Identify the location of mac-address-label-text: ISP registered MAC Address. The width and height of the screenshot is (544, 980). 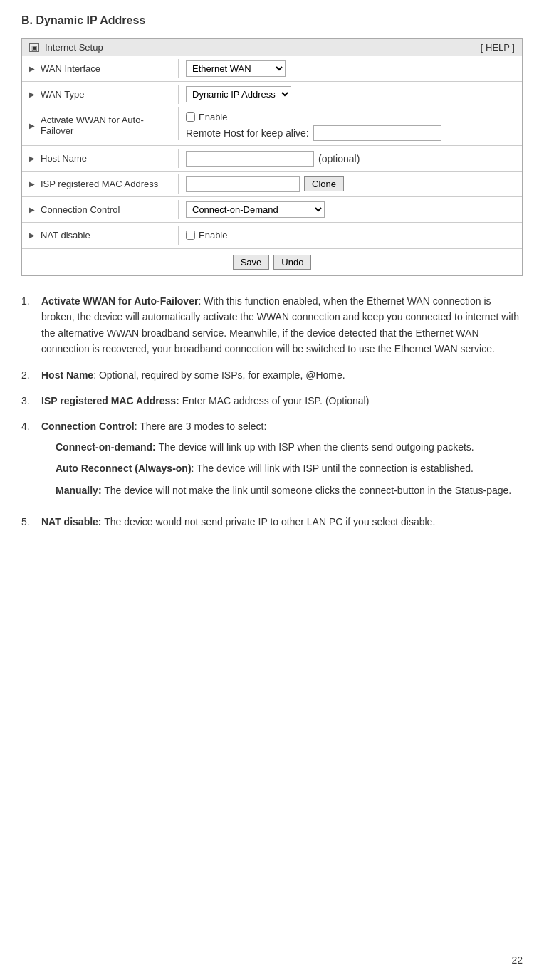
(100, 184).